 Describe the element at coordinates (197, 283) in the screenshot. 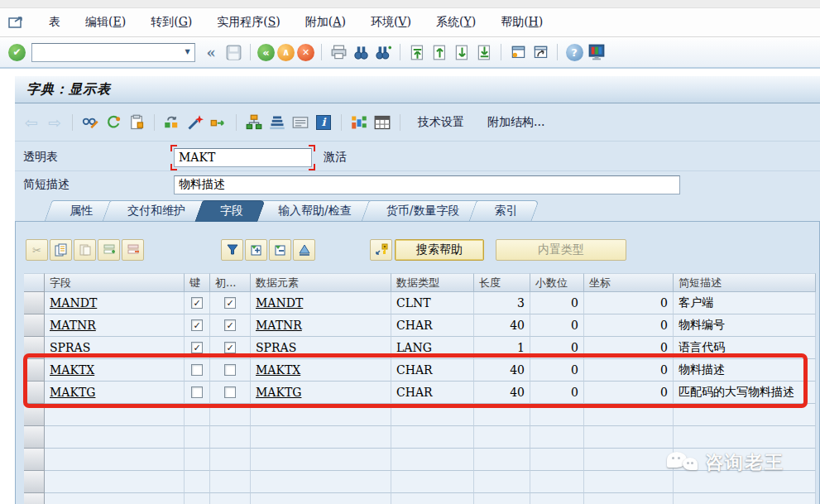

I see `column-header: 键` at that location.